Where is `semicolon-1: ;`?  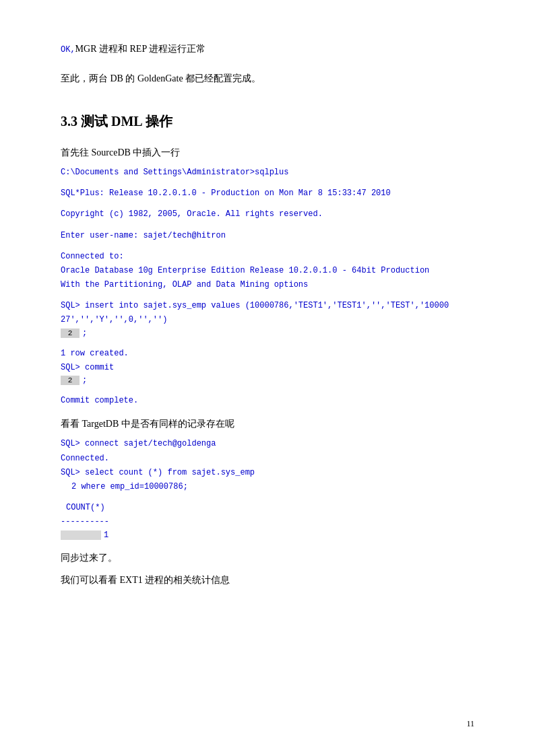 semicolon-1: ; is located at coordinates (85, 333).